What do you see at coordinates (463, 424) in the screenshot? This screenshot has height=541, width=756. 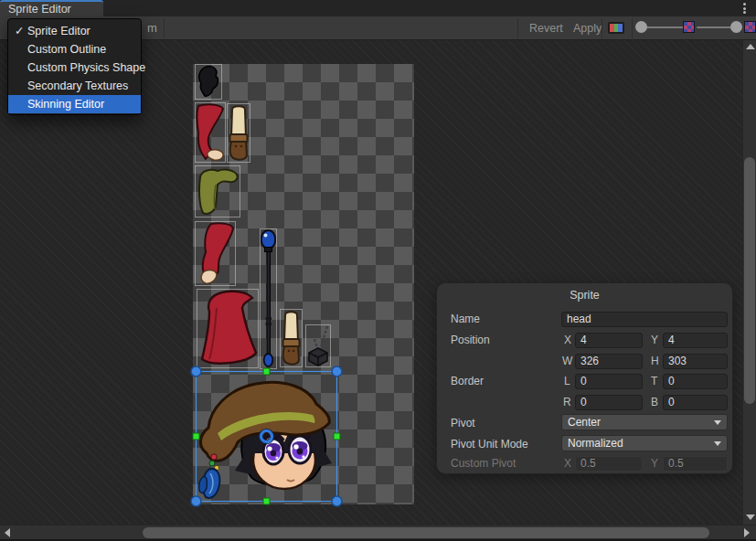 I see `pivot-label: Pivot` at bounding box center [463, 424].